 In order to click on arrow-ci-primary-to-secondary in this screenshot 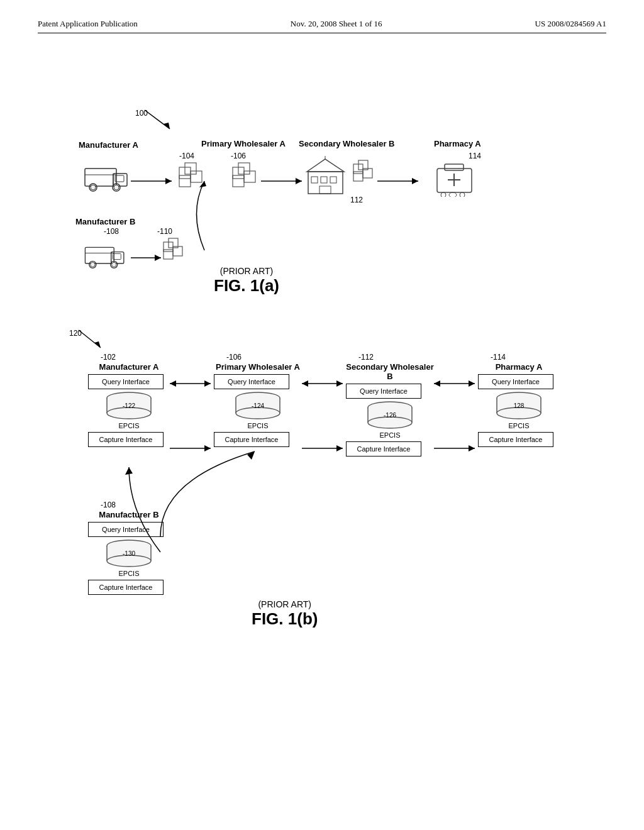, I will do `click(326, 448)`.